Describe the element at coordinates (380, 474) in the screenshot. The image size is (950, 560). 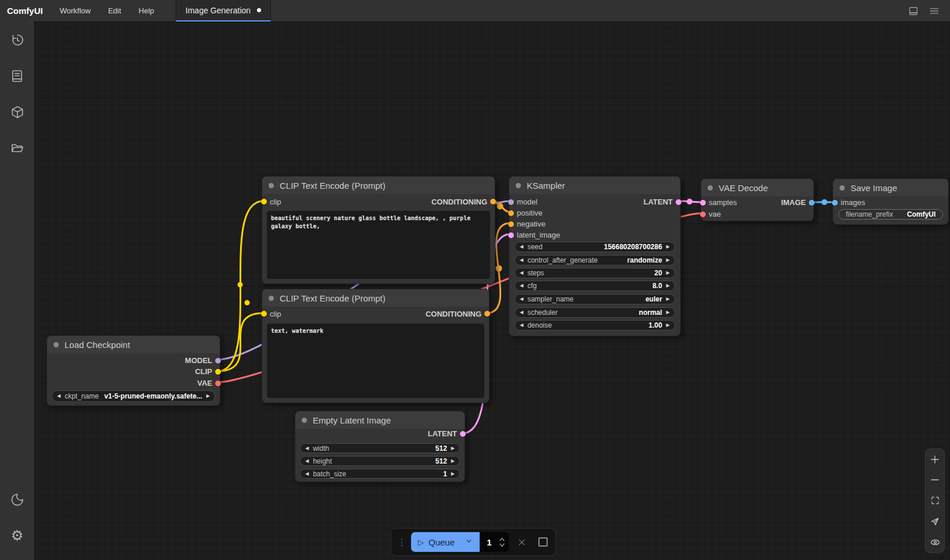
I see `widget-batch-size: ◀ batch_size 1 ▶` at that location.